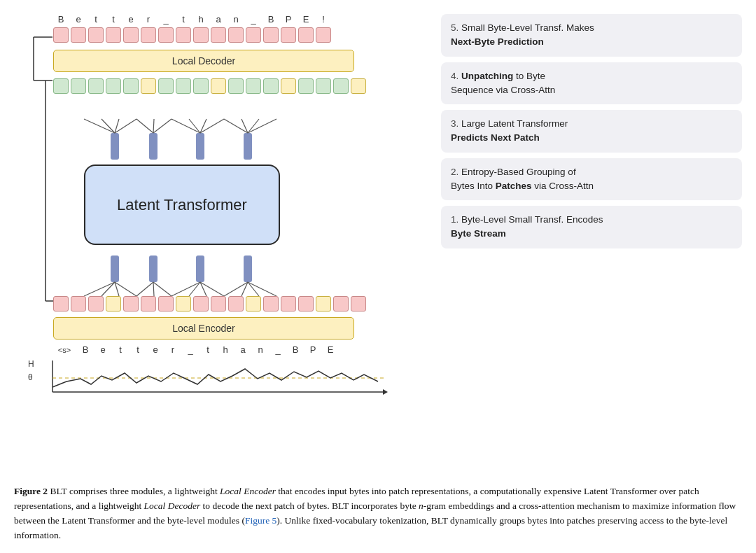 The image size is (756, 553). Describe the element at coordinates (138, 350) in the screenshot. I see `char-t5: t` at that location.